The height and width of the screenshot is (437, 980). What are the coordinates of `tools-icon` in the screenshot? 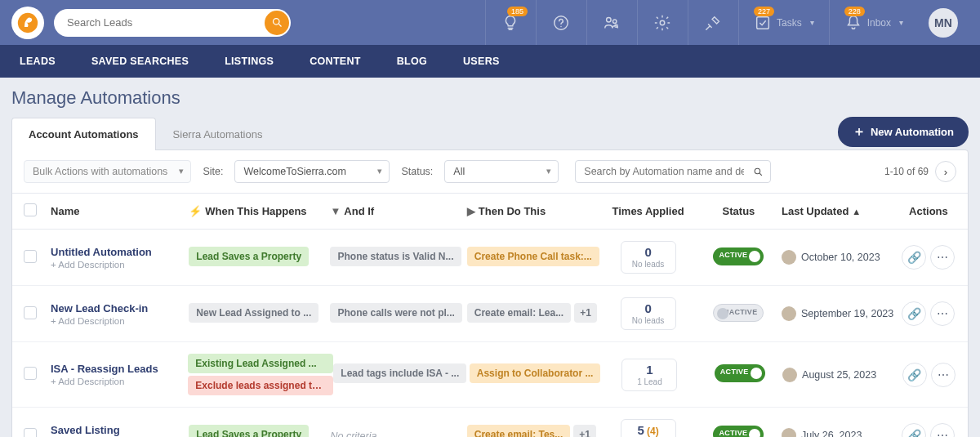 It's located at (713, 23).